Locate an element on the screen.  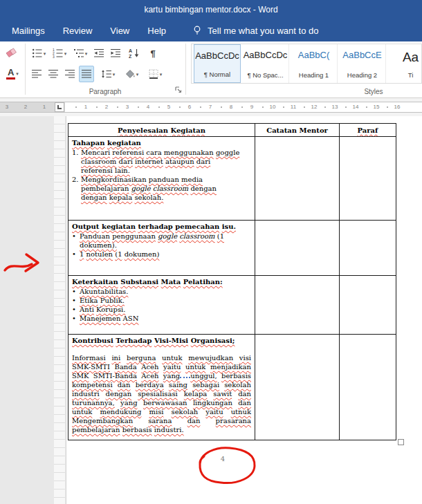
style-name: Ti is located at coordinates (411, 75).